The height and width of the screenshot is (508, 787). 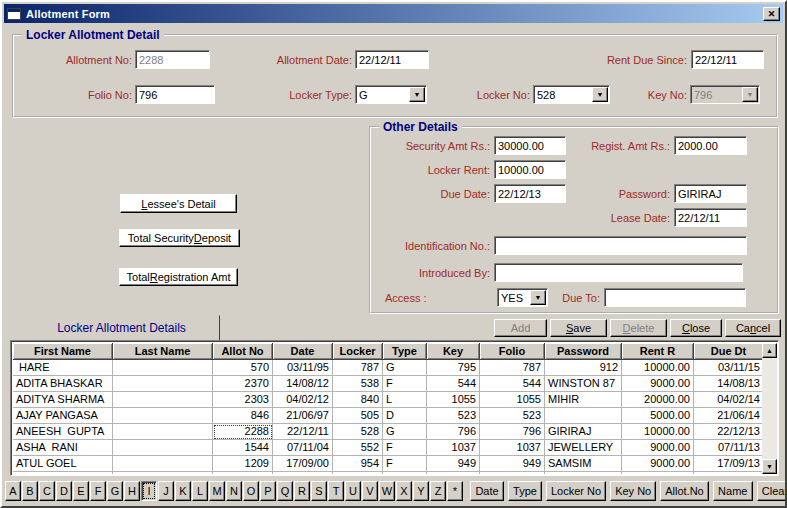 What do you see at coordinates (217, 491) in the screenshot?
I see `letter-button-m: M` at bounding box center [217, 491].